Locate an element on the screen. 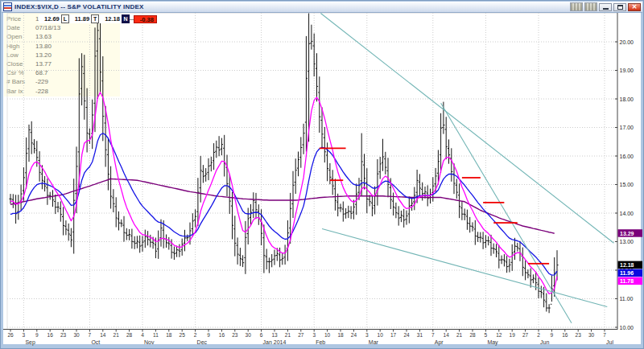 This screenshot has width=644, height=349. y-tick-label: 16.00 is located at coordinates (627, 156).